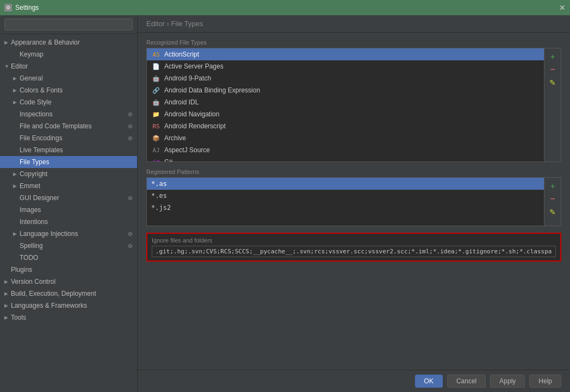  What do you see at coordinates (156, 90) in the screenshot?
I see `file-type-icon: 🔗` at bounding box center [156, 90].